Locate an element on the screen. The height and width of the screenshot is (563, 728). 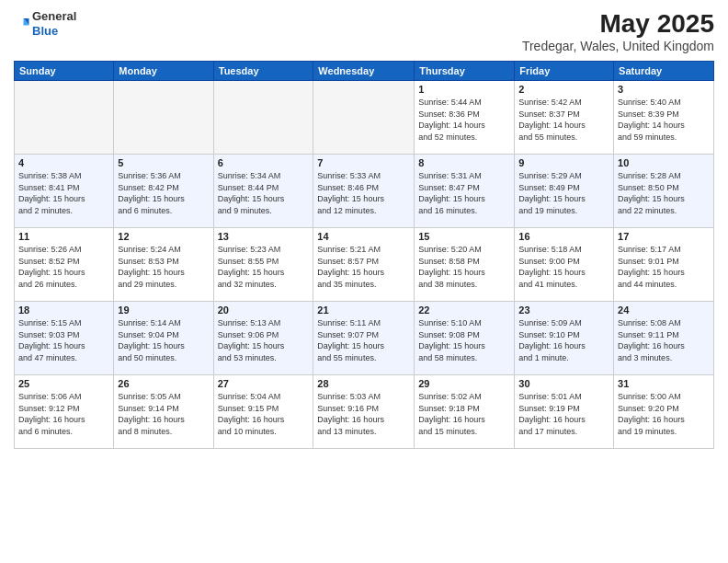
day-number: 13 is located at coordinates (264, 236).